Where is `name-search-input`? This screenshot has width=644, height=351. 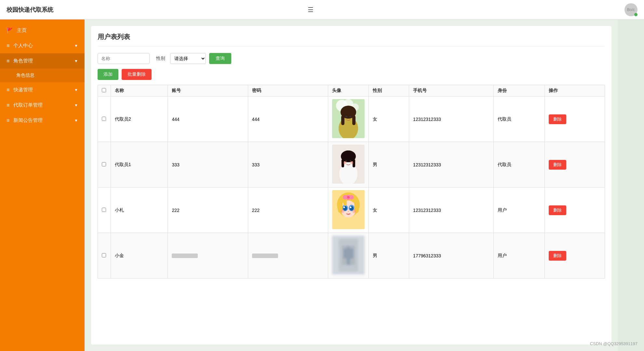
name-search-input is located at coordinates (124, 58).